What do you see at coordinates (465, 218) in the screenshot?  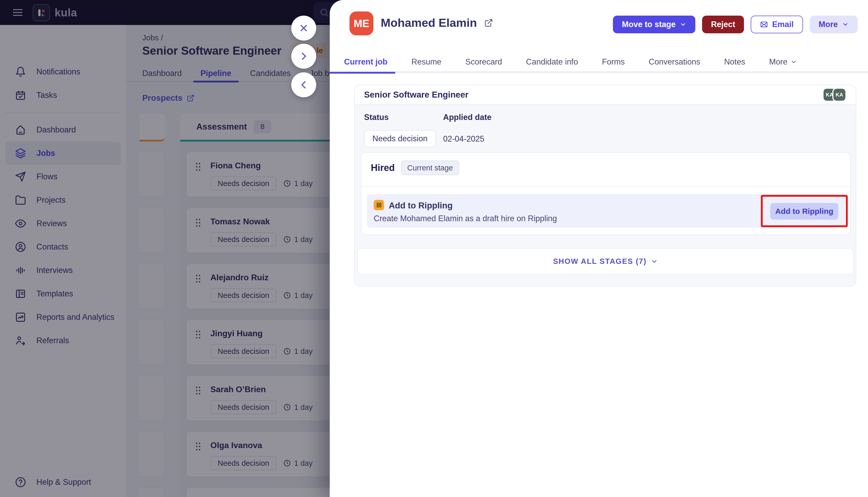 I see `integration-description: Create Mohamed Elamin as a draft hire on…` at bounding box center [465, 218].